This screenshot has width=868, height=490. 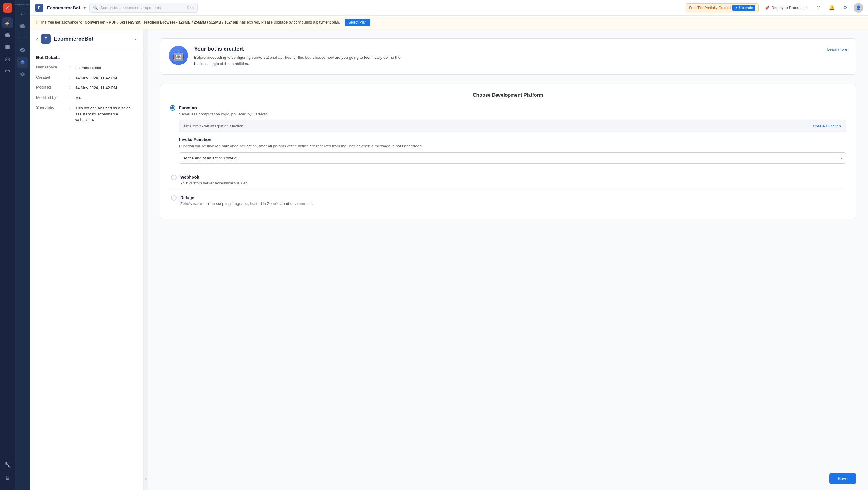 What do you see at coordinates (845, 8) in the screenshot?
I see `settings-button: ⚙` at bounding box center [845, 8].